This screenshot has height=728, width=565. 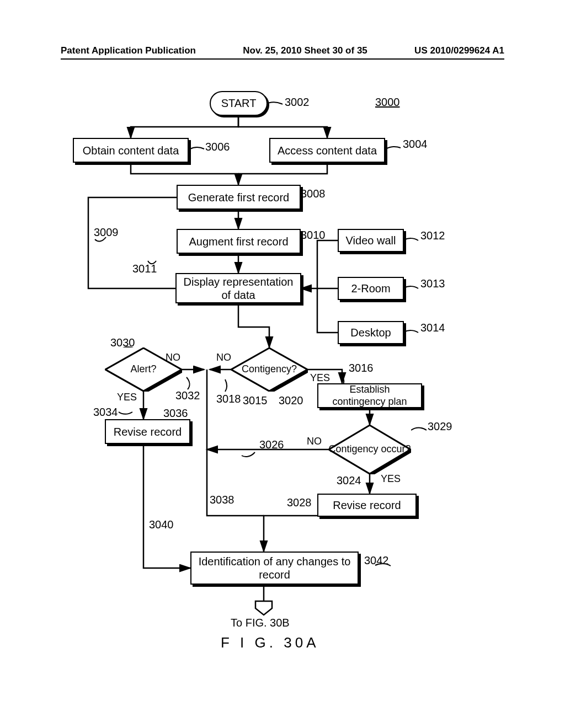 I want to click on header-right: US 2010/0299624 A1, so click(x=459, y=51).